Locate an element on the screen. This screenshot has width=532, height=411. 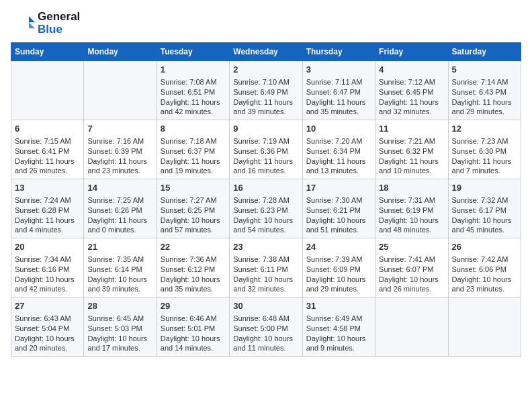
day-info: Sunset: 6:47 PM is located at coordinates (339, 93).